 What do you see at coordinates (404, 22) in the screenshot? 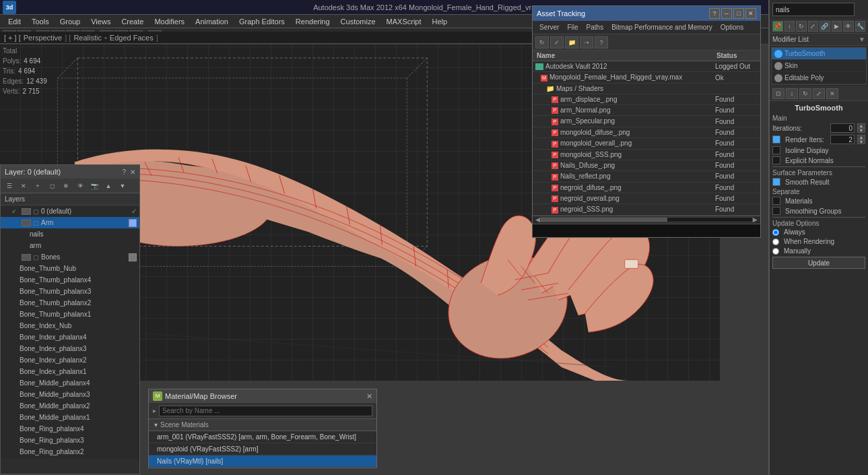
I see `menu-maxscript: MAXScript` at bounding box center [404, 22].